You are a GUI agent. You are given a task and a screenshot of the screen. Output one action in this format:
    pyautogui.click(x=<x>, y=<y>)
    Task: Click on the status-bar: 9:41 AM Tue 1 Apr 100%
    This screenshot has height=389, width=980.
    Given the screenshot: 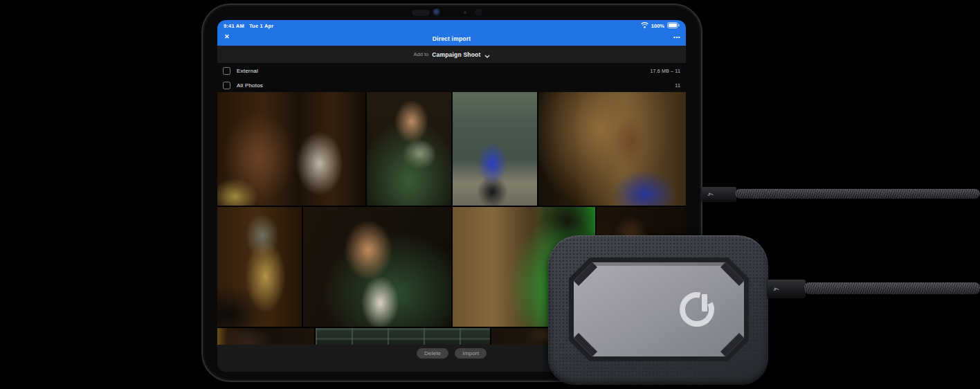 What is the action you would take?
    pyautogui.click(x=451, y=26)
    